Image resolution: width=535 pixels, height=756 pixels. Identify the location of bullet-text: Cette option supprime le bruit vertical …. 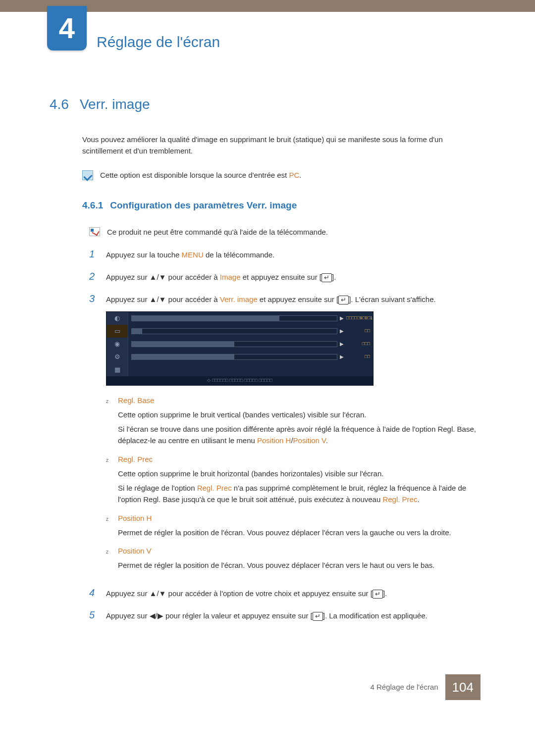
(299, 415).